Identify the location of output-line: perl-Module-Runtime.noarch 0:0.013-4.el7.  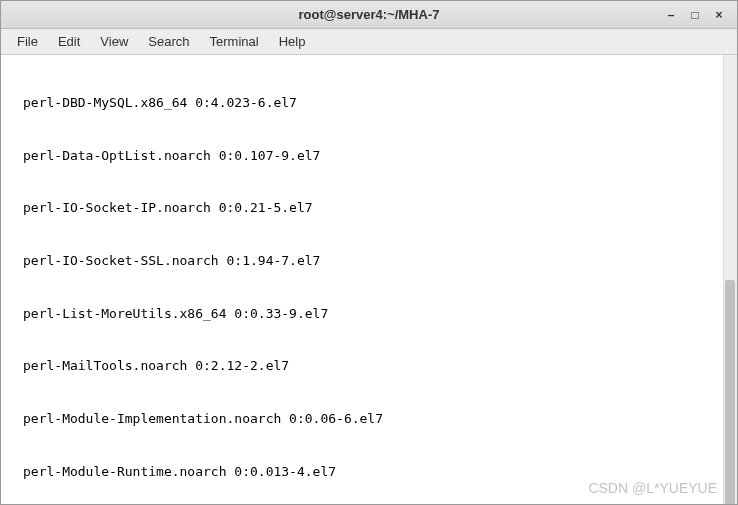
(369, 472).